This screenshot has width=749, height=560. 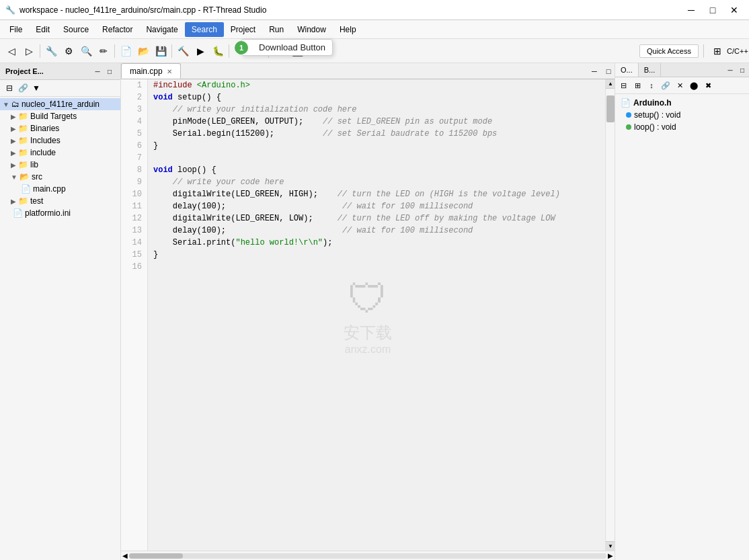 What do you see at coordinates (11, 51) in the screenshot?
I see `toolbar-btn-1: ◁` at bounding box center [11, 51].